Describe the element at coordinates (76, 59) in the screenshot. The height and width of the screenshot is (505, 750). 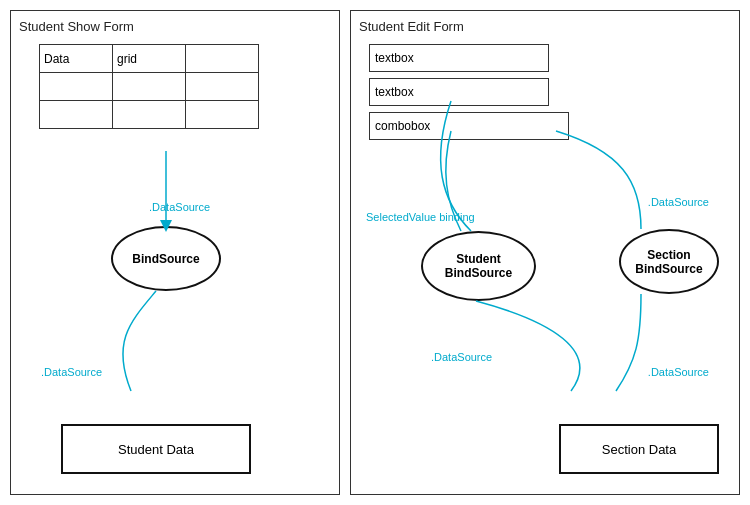
I see `grid-header-data: Data` at that location.